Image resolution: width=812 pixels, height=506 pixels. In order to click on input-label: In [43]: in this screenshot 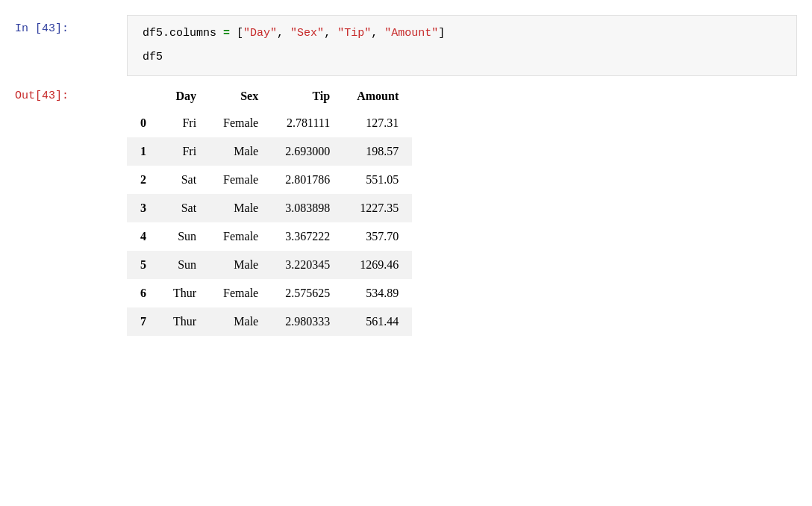, I will do `click(63, 25)`.